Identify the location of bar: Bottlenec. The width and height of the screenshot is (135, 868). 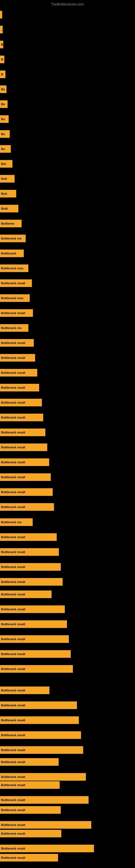
(11, 224).